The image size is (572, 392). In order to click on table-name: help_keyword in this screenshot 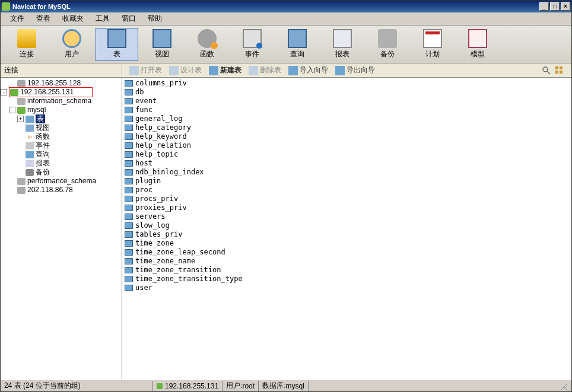, I will do `click(161, 136)`.